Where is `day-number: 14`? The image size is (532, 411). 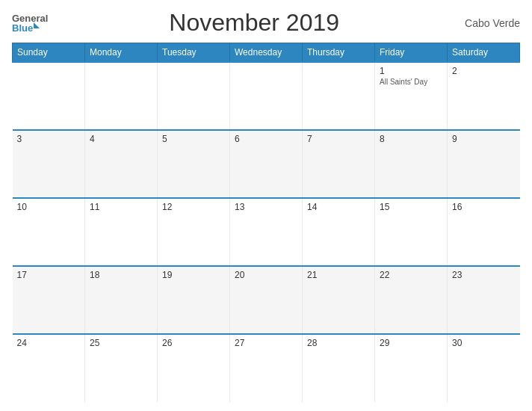 day-number: 14 is located at coordinates (338, 207).